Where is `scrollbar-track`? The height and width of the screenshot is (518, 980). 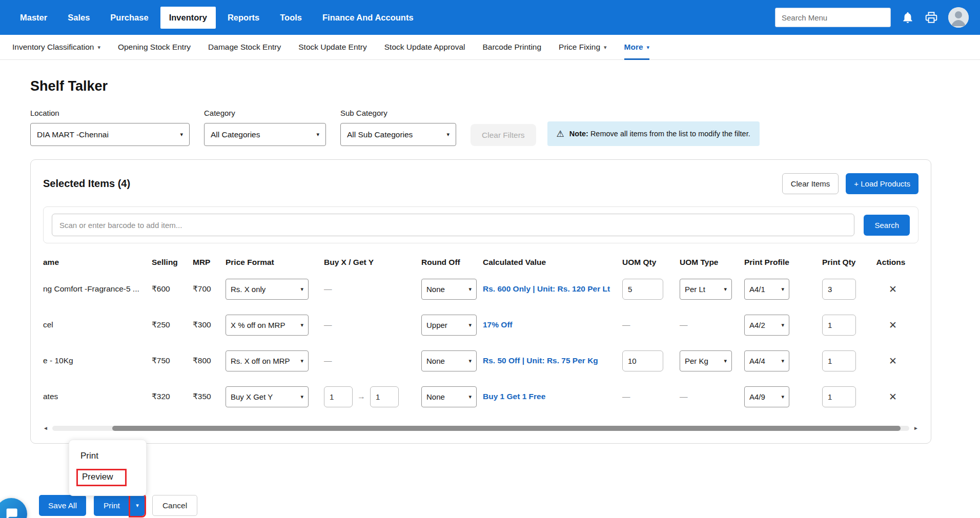 scrollbar-track is located at coordinates (481, 428).